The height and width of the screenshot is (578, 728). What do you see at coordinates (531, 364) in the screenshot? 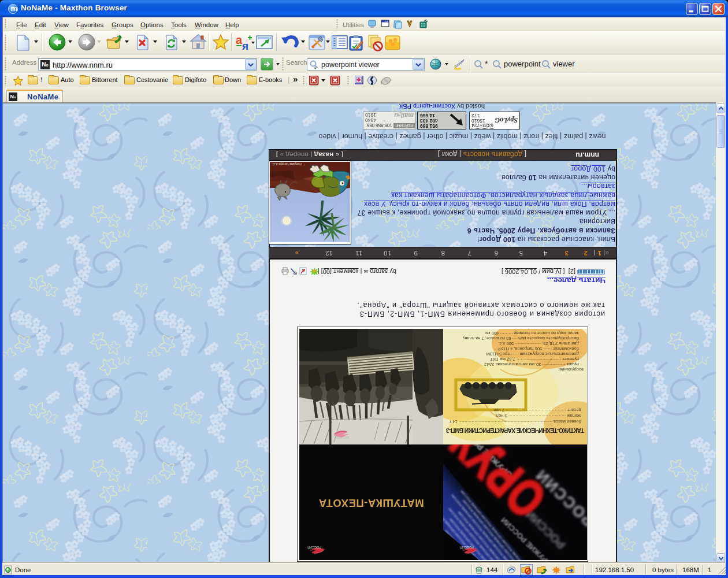
I see `svg-text:пушка ················ 30-мм а: пушка ················ 30-мм автоматичес…` at bounding box center [531, 364].